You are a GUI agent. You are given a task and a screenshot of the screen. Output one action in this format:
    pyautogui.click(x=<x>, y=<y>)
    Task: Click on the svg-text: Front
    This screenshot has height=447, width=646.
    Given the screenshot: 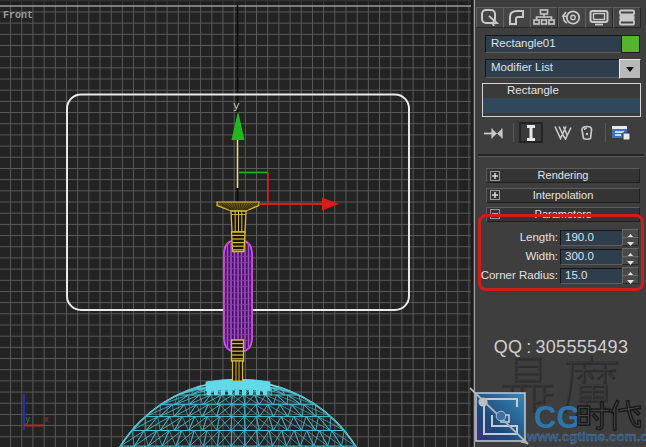 What is the action you would take?
    pyautogui.click(x=18, y=16)
    